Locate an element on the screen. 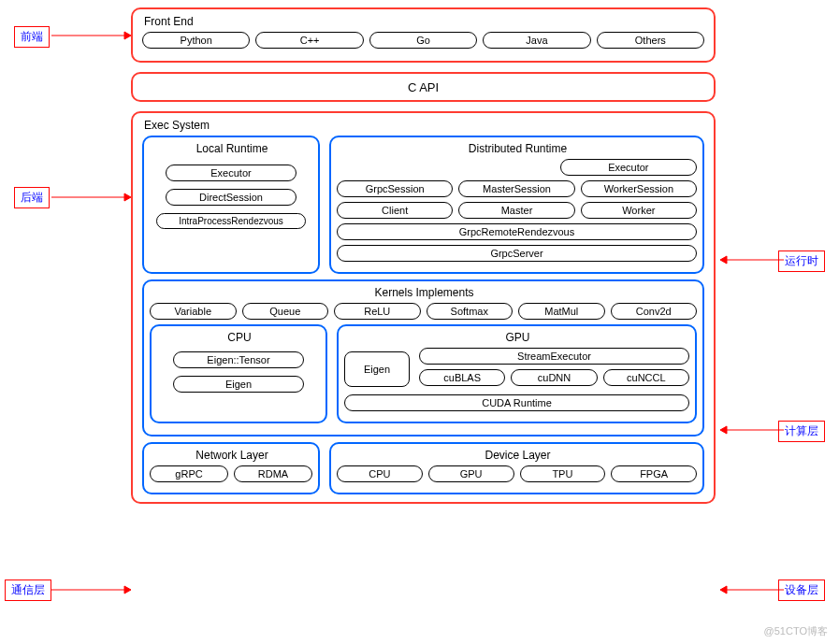 The width and height of the screenshot is (839, 644). pill-cpu-eigen: Eigen is located at coordinates (239, 384).